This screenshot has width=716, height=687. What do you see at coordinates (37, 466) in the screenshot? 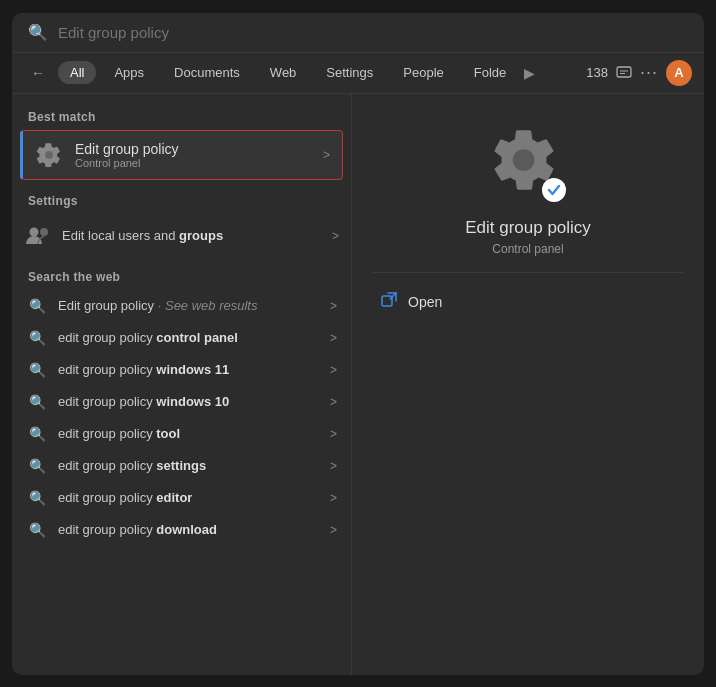
I see `search-web-icon-5: 🔍` at bounding box center [37, 466].